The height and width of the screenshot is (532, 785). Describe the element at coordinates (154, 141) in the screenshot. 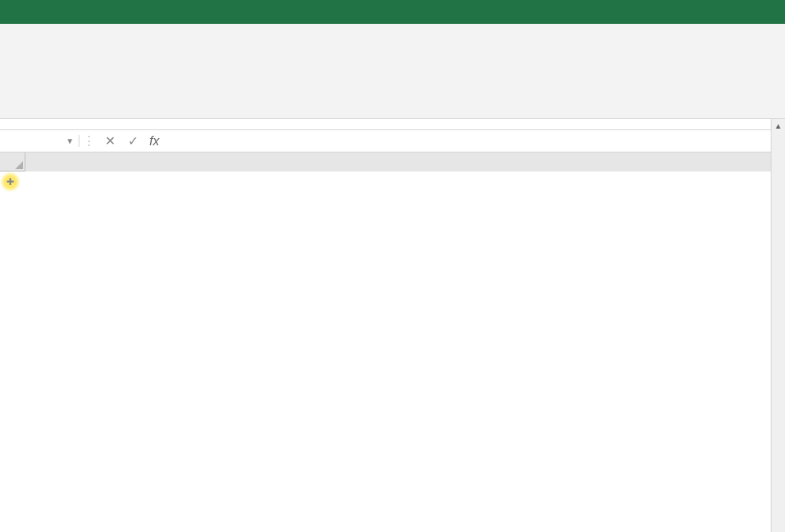

I see `fx-icon: fx` at that location.